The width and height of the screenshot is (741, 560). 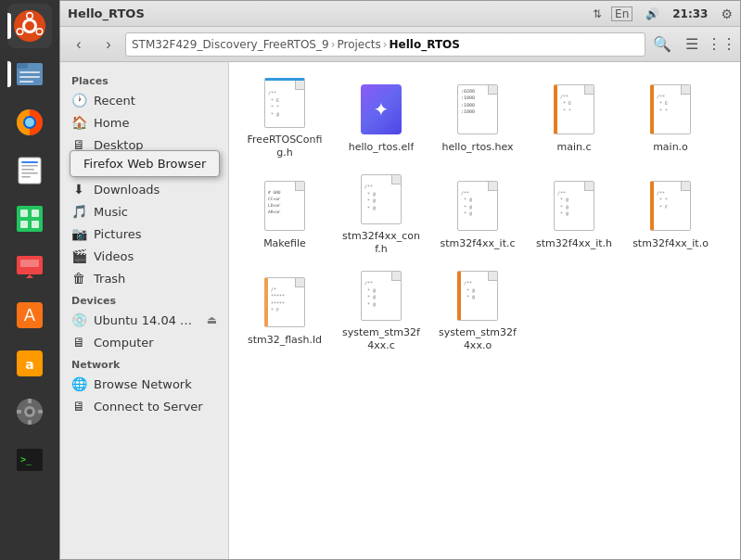 What do you see at coordinates (145, 122) in the screenshot?
I see `sidebar-item-home: 🏠 Home` at bounding box center [145, 122].